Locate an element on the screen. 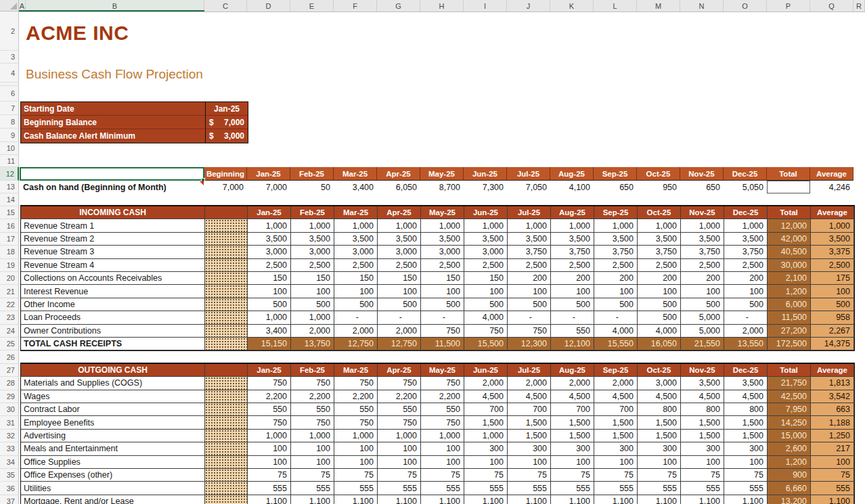  cell-H33: 100 is located at coordinates (443, 449).